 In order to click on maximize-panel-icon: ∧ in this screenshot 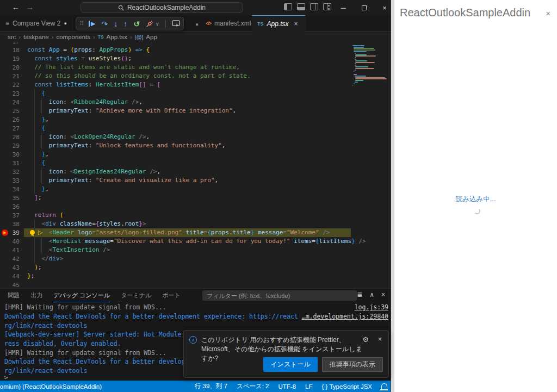, I will do `click(372, 295)`.